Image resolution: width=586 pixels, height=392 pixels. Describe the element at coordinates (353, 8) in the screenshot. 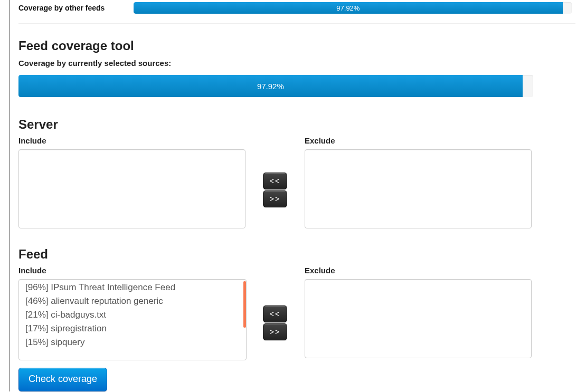

I see `coverage-by-other-feeds-progress: 97.92%` at that location.